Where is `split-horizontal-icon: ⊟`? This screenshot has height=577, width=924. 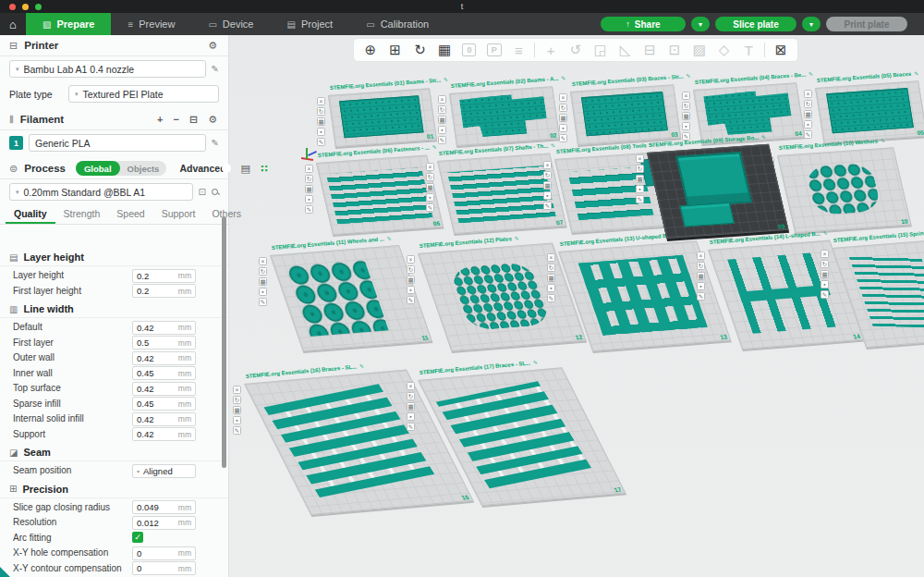 split-horizontal-icon: ⊟ is located at coordinates (650, 50).